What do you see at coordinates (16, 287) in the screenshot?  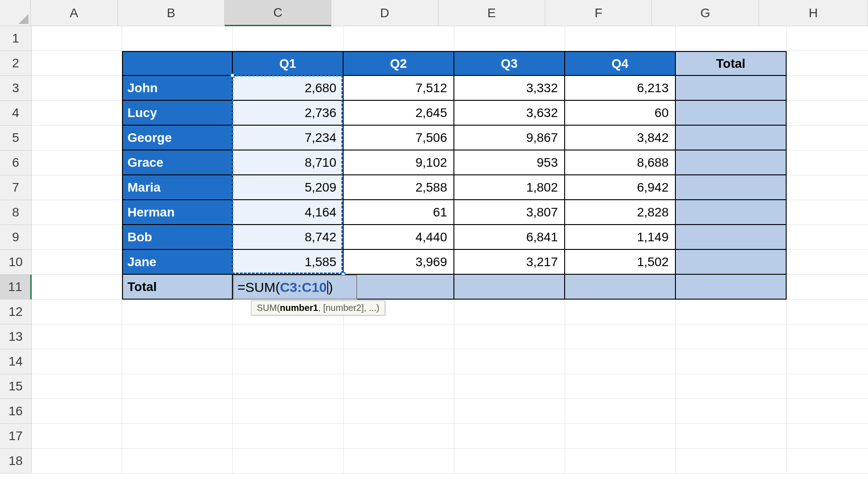 I see `row-header-11: 11` at bounding box center [16, 287].